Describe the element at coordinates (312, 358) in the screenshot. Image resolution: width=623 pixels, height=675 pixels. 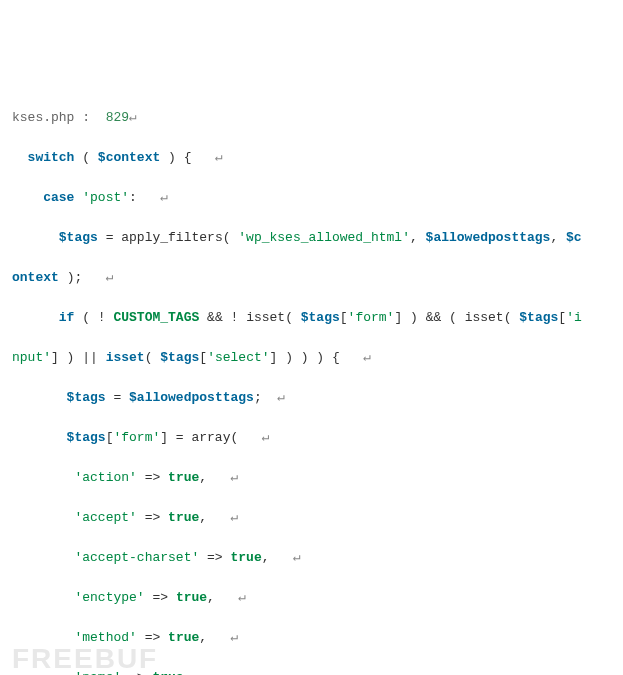
I see `code-line: nput'] ) || isset( $tags['select'] ) ) )…` at that location.